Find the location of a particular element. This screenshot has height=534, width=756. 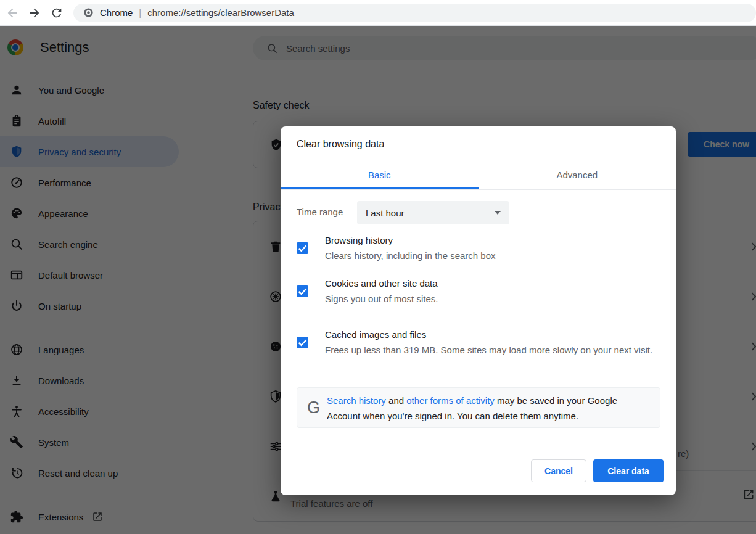

link-other-forms-of-activity: other forms of activity is located at coordinates (450, 401).